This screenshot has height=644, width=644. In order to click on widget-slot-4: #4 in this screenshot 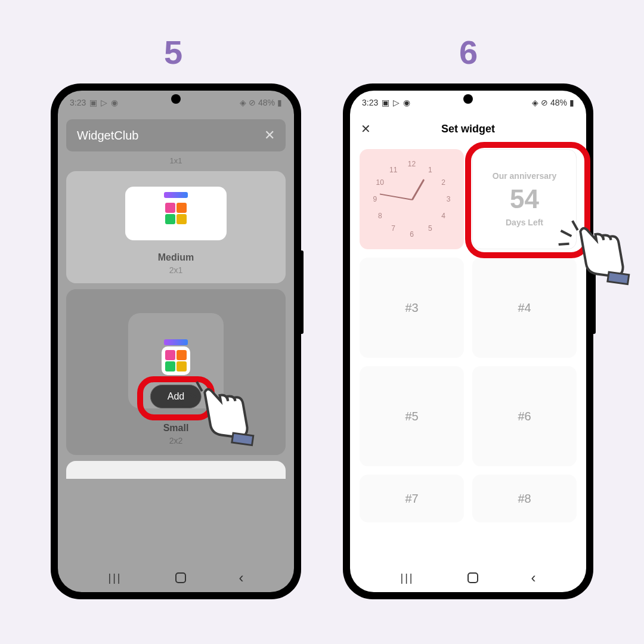, I will do `click(525, 308)`.